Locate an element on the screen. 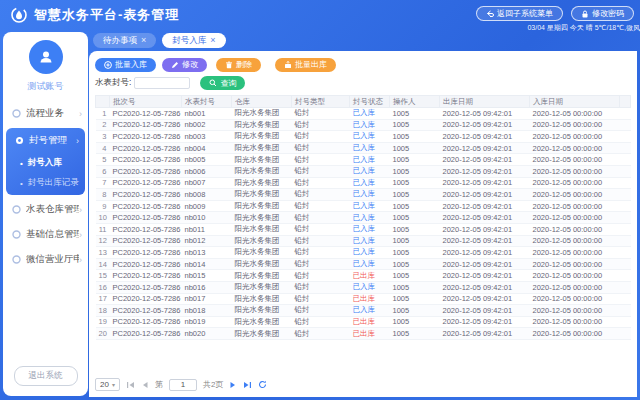 The width and height of the screenshot is (640, 400). table-row: 15 PC2020-12-05-7286 nb015 阳光水务集团 铅封 已出库… is located at coordinates (364, 276).